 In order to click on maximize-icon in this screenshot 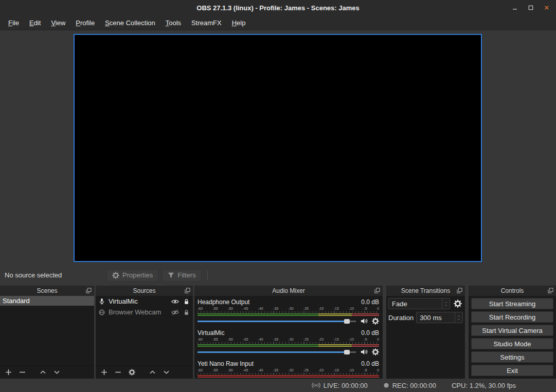, I will do `click(531, 8)`.